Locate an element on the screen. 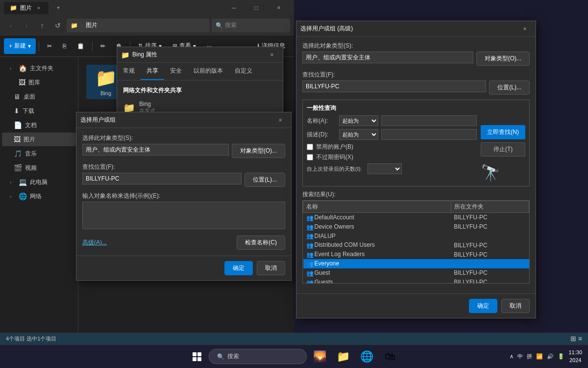 This screenshot has width=588, height=368. new-tab-btn: + is located at coordinates (58, 8).